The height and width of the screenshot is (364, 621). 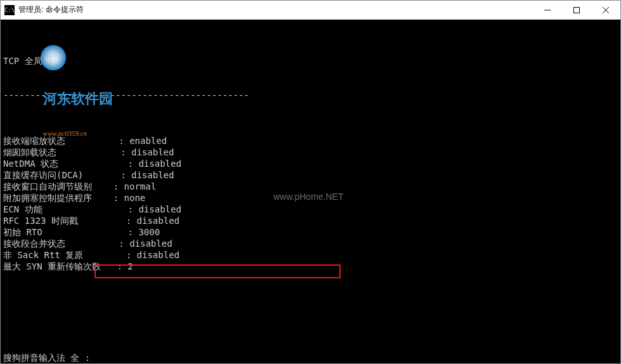 What do you see at coordinates (10, 10) in the screenshot?
I see `app-icon: C:\` at bounding box center [10, 10].